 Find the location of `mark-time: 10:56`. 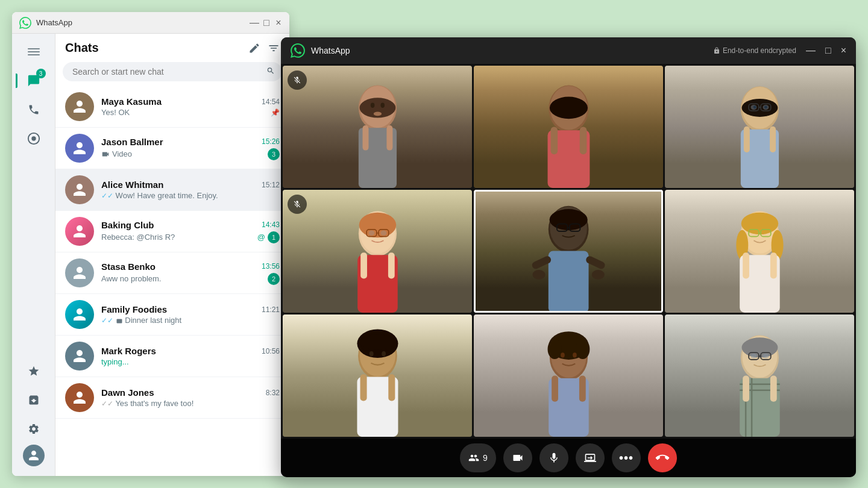

mark-time: 10:56 is located at coordinates (271, 351).